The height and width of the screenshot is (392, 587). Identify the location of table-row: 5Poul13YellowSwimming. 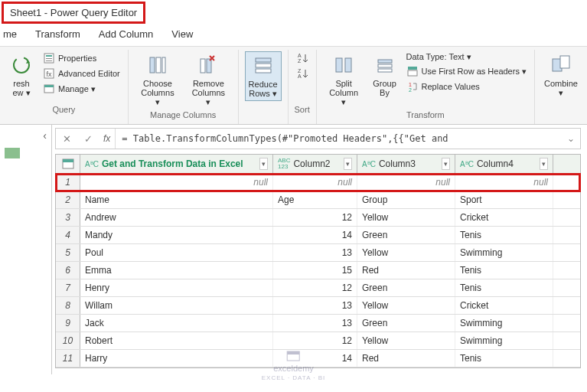
(318, 253).